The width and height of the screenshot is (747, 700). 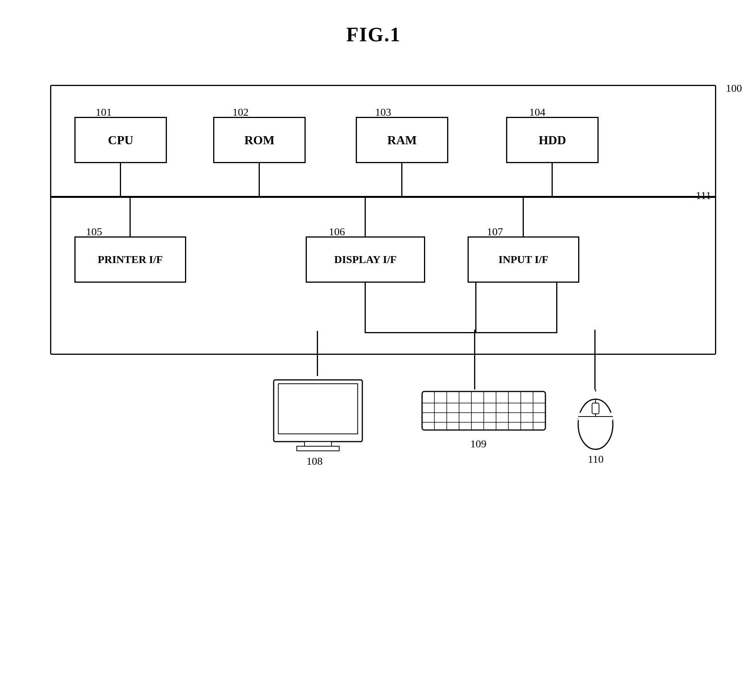 I want to click on display-down-connector, so click(x=365, y=308).